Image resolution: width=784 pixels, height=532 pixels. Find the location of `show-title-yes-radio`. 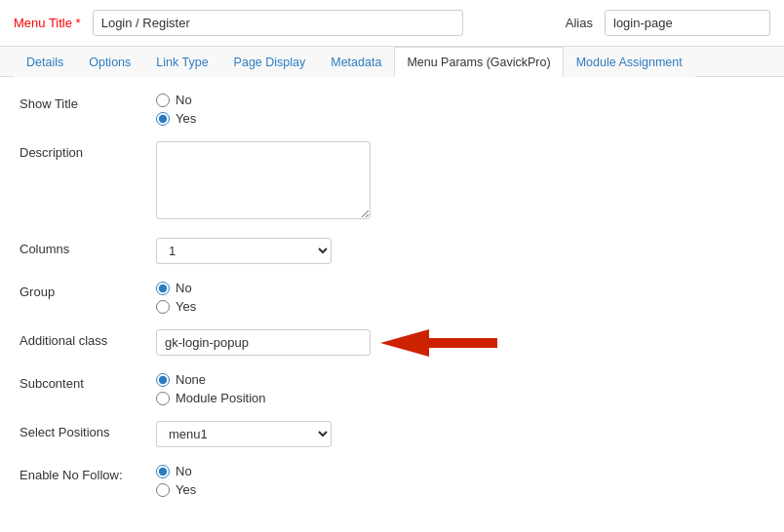

show-title-yes-radio is located at coordinates (163, 119).